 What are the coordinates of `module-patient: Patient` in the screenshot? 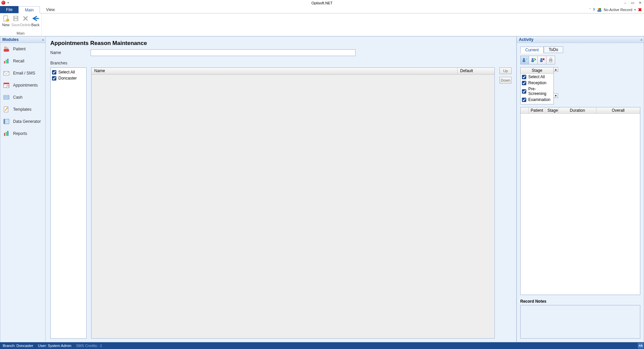 It's located at (23, 49).